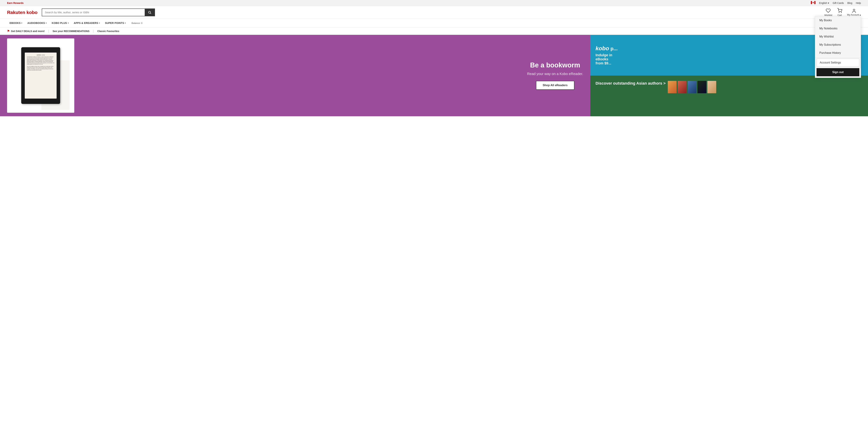  What do you see at coordinates (838, 47) in the screenshot?
I see `account-dropdown: My Books My Notebooks My Wishlist My Sub…` at bounding box center [838, 47].